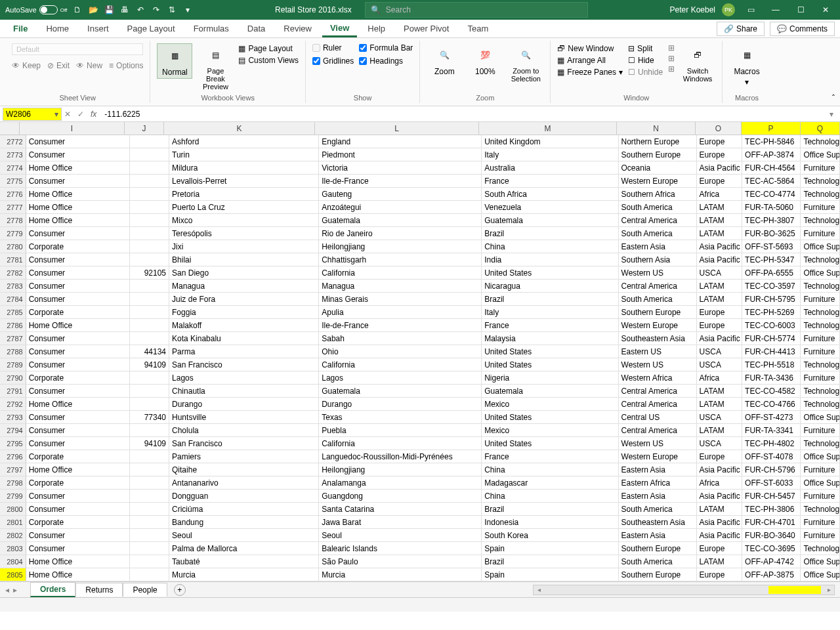  I want to click on row-header: 2773, so click(13, 155).